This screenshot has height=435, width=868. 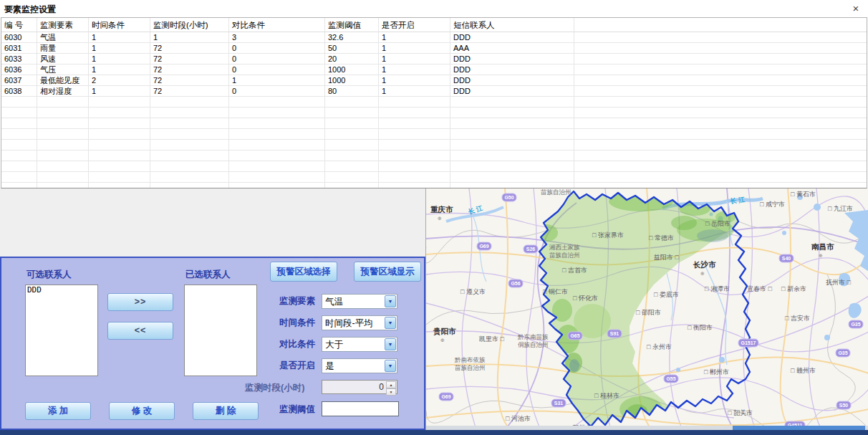 What do you see at coordinates (856, 9) in the screenshot?
I see `close-icon: ×` at bounding box center [856, 9].